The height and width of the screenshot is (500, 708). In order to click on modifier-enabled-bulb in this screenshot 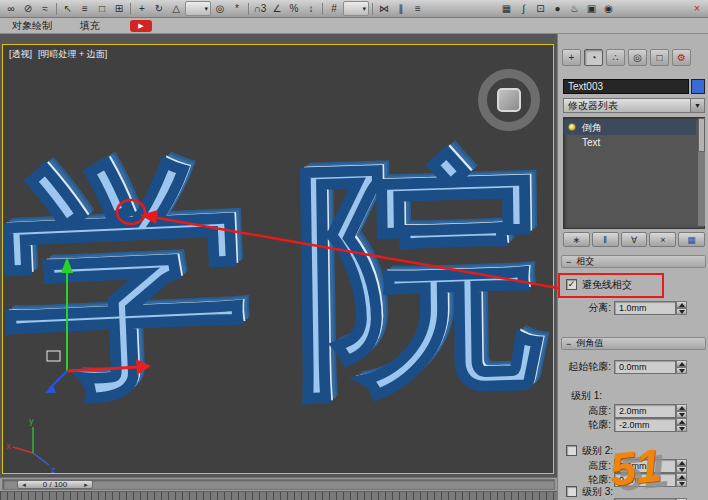, I will do `click(572, 127)`.